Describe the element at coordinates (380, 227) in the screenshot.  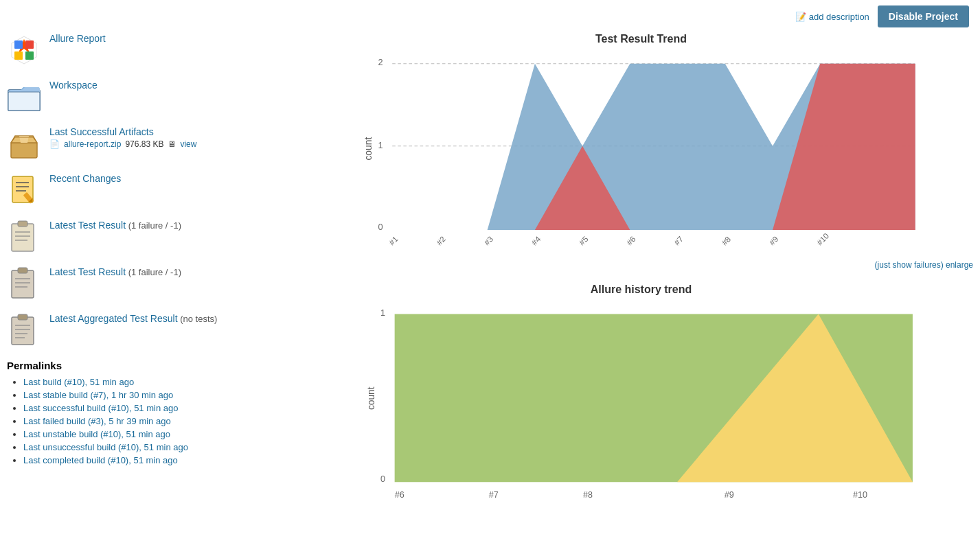
I see `y-zero-label: 0` at that location.